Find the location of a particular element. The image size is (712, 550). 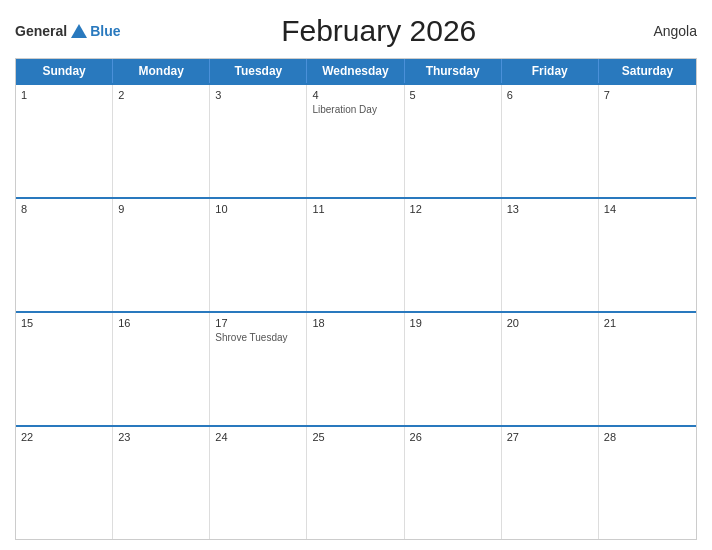

day-28: 28 is located at coordinates (648, 483).